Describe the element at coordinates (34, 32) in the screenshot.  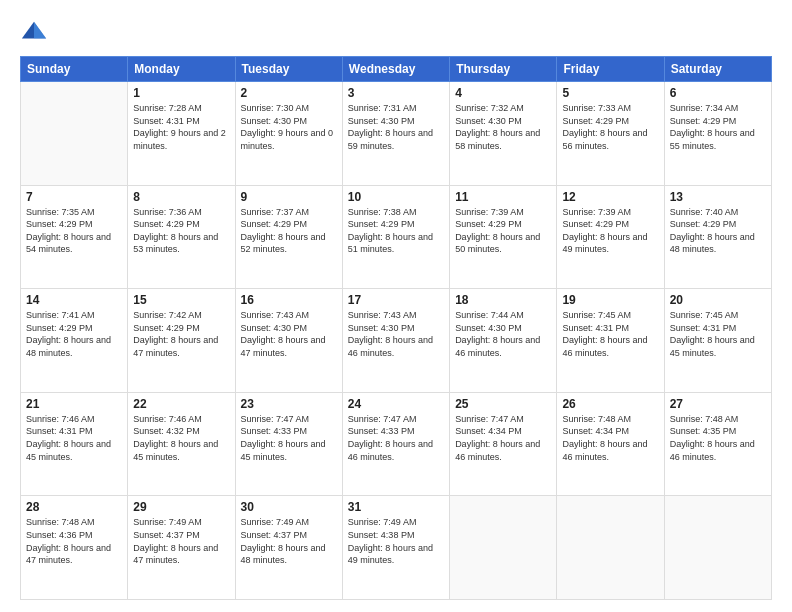
I see `logo-icon` at that location.